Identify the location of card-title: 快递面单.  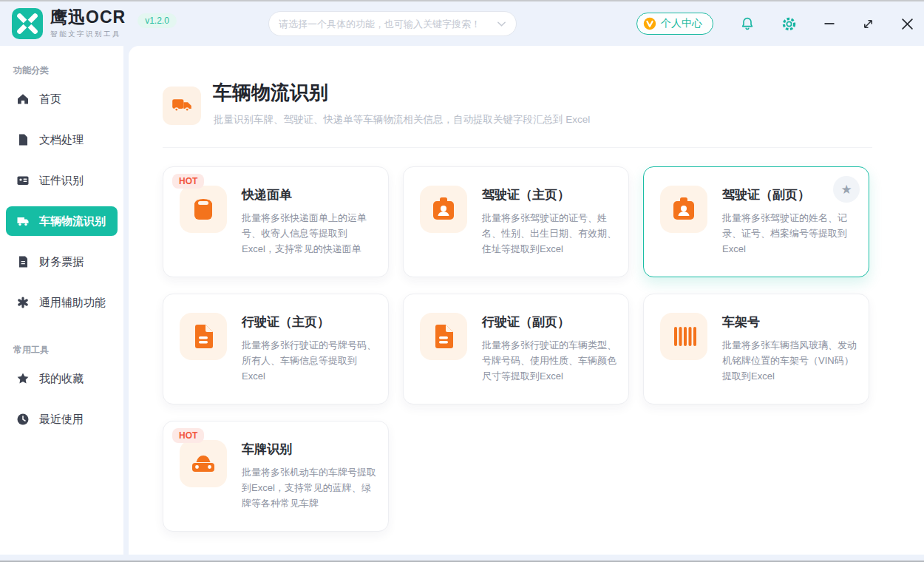
(309, 195).